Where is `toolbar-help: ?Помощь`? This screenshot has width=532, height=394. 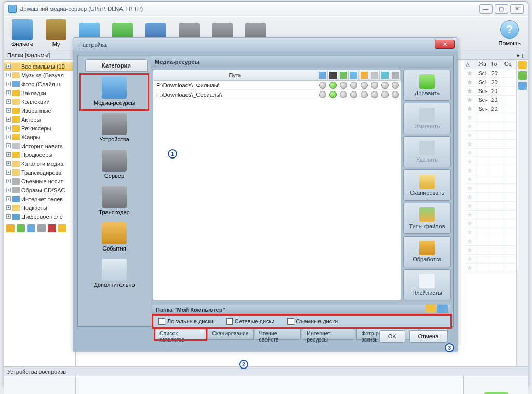 toolbar-help: ?Помощь is located at coordinates (510, 33).